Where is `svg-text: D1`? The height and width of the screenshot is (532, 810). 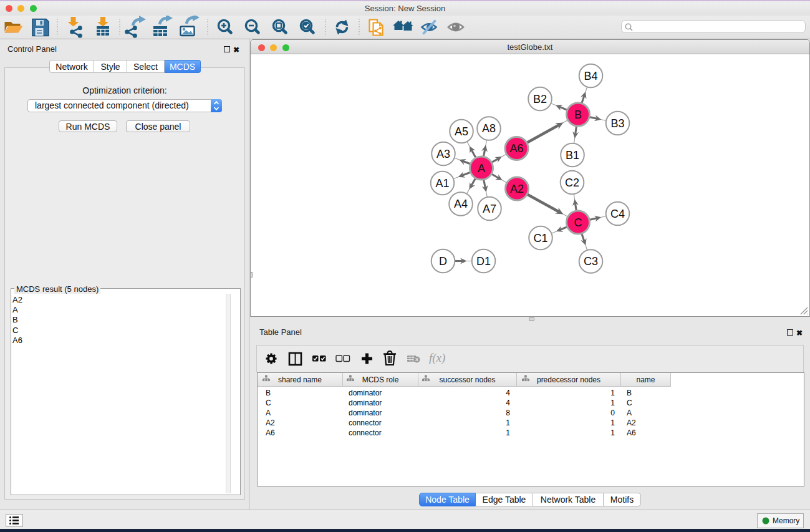
svg-text: D1 is located at coordinates (484, 261).